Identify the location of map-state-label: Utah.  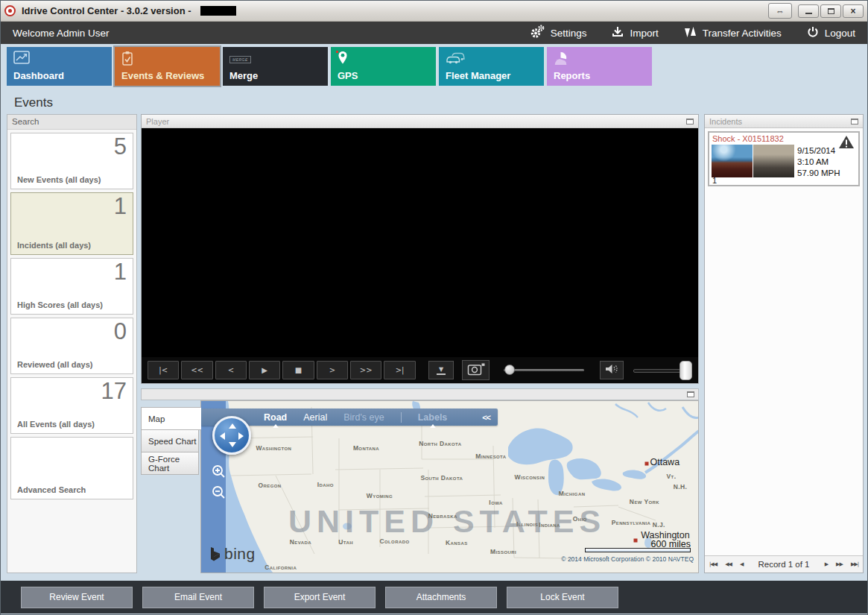
(346, 542).